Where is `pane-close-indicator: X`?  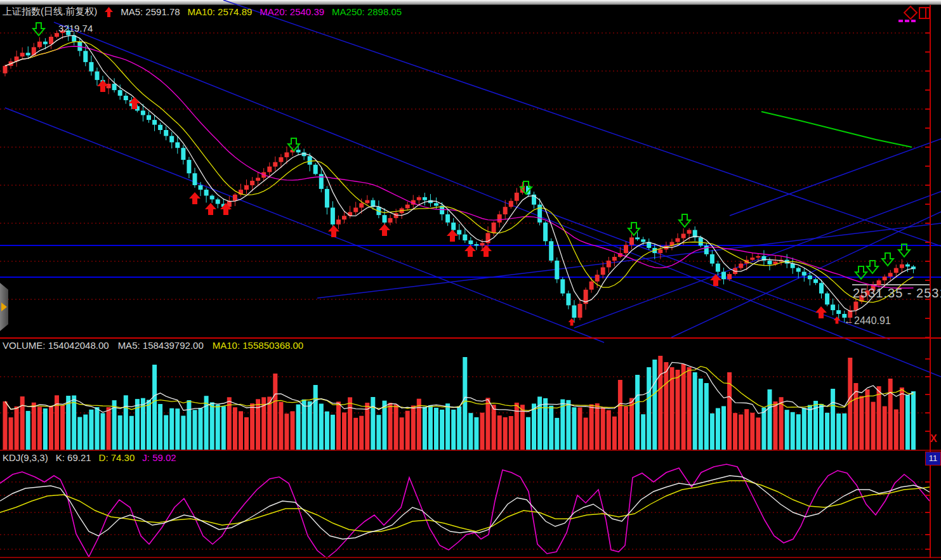
pane-close-indicator: X is located at coordinates (934, 439).